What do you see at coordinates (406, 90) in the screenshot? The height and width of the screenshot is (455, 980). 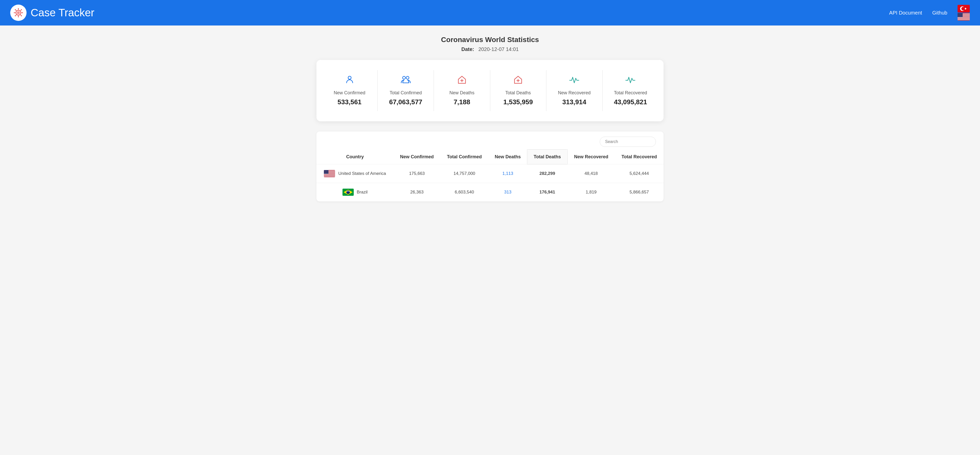 I see `stat-total-confirmed: Total Confirmed 67,063,577` at bounding box center [406, 90].